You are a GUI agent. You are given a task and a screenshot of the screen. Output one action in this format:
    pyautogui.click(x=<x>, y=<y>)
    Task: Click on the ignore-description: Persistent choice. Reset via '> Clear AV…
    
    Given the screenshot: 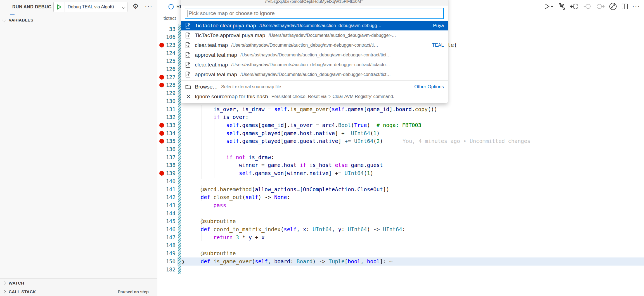 What is the action you would take?
    pyautogui.click(x=358, y=97)
    